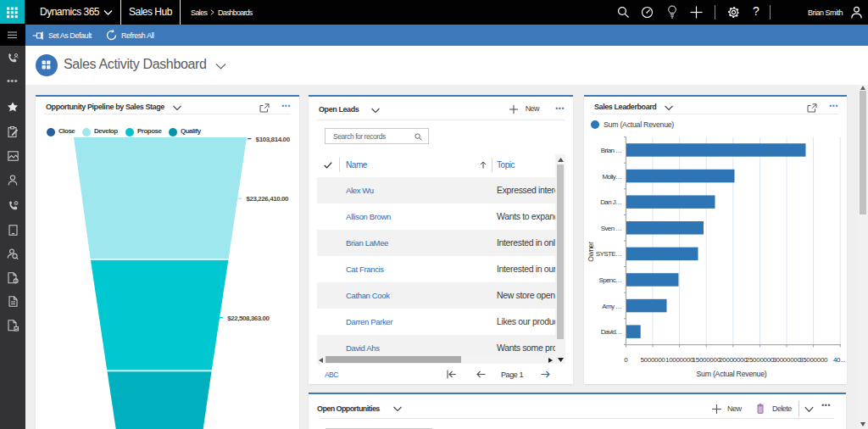 This screenshot has height=429, width=868. Describe the element at coordinates (626, 359) in the screenshot. I see `svg-text: 0` at that location.